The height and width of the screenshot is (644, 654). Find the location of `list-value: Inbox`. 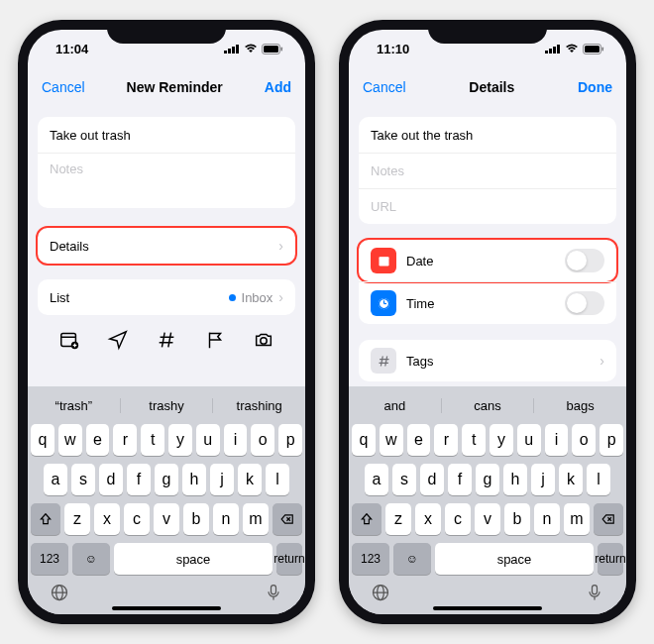

list-value: Inbox is located at coordinates (258, 297).